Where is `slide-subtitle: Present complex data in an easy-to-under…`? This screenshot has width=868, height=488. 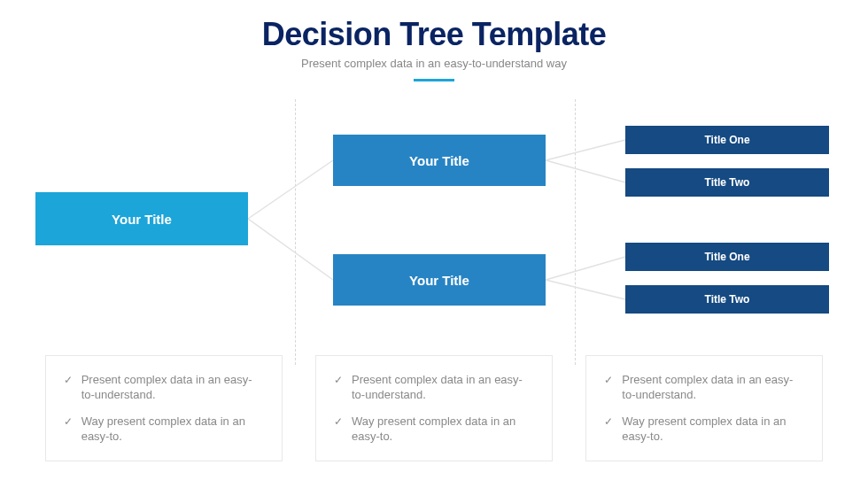 slide-subtitle: Present complex data in an easy-to-under… is located at coordinates (434, 64).